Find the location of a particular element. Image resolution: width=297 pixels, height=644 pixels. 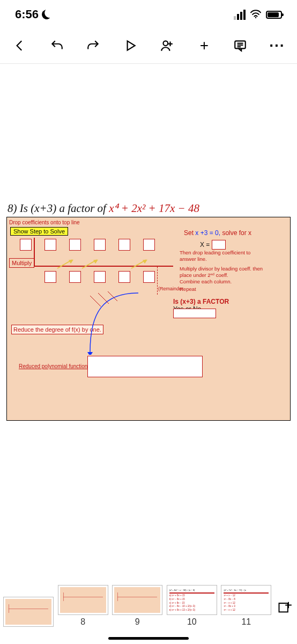

comments-button is located at coordinates (240, 46).